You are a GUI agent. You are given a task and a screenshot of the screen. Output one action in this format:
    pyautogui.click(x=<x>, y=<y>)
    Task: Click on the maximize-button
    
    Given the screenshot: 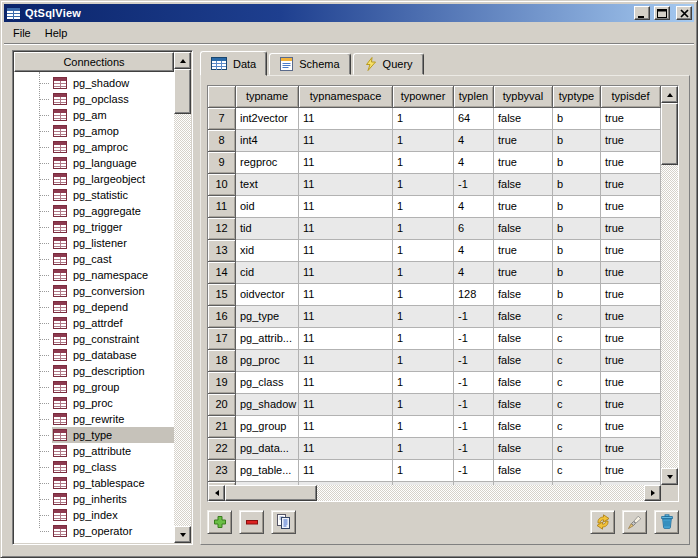 What is the action you would take?
    pyautogui.click(x=662, y=13)
    